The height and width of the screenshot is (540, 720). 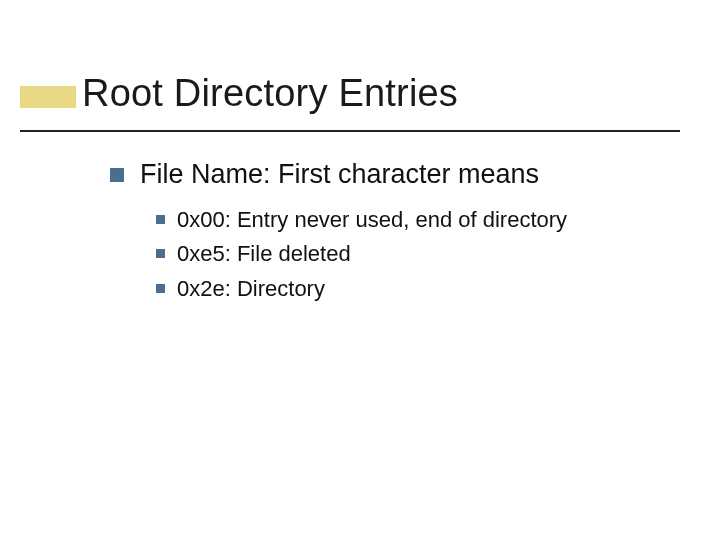 What do you see at coordinates (270, 94) in the screenshot?
I see `slide-title: Root Directory Entries` at bounding box center [270, 94].